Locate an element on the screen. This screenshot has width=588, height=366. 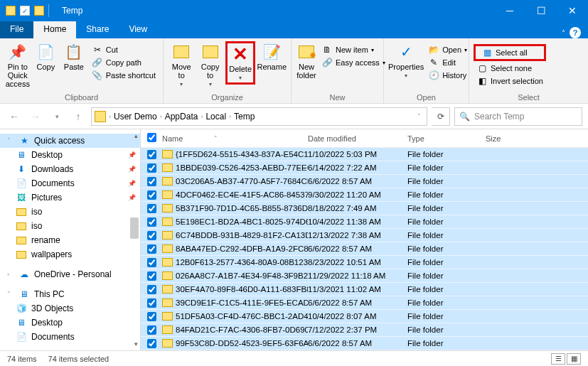
address-bar: › User Demo› AppData› Local› Temp ˅ is located at coordinates (259, 117).